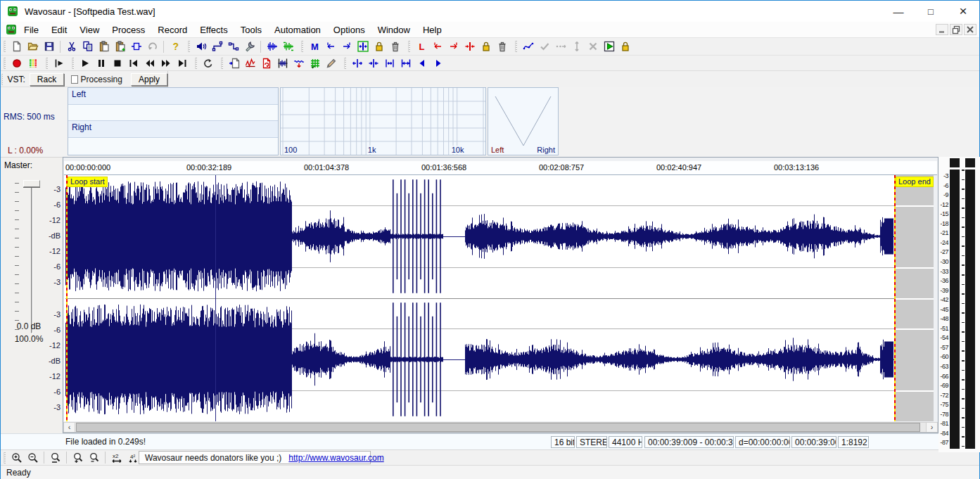 Image resolution: width=980 pixels, height=479 pixels. What do you see at coordinates (251, 30) in the screenshot?
I see `menu-tools: Tools` at bounding box center [251, 30].